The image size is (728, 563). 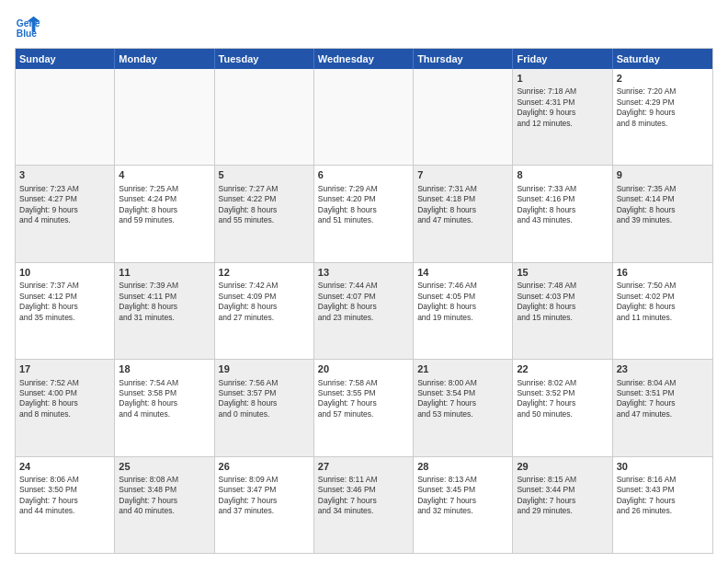 I want to click on day-cell-10: 10Sunrise: 7:37 AM Sunset: 4:12 PM Dayli…, so click(x=65, y=311).